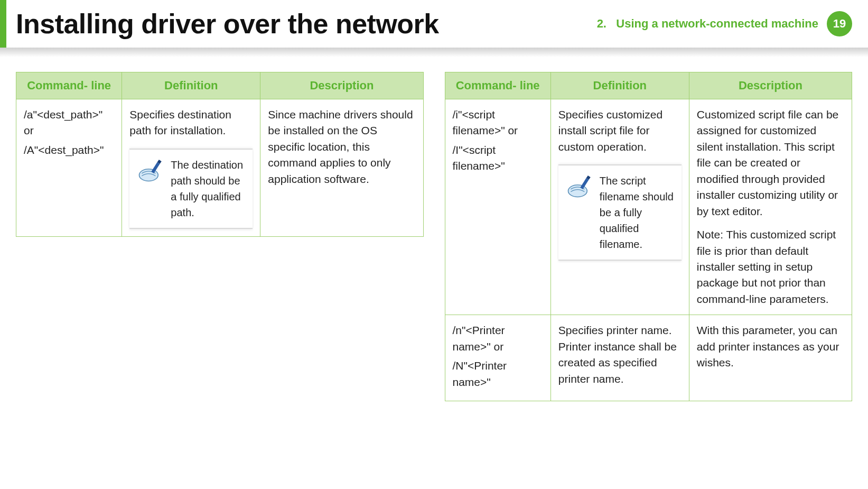  What do you see at coordinates (770, 207) in the screenshot?
I see `cell-description: Customized script file can be assigned f…` at bounding box center [770, 207].